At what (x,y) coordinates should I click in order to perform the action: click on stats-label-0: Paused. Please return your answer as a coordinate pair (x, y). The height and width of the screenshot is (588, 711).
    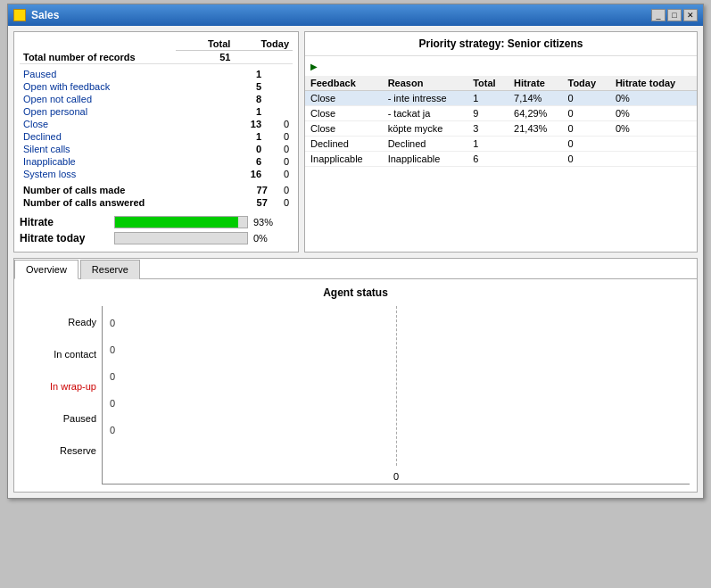
    Looking at the image, I should click on (123, 74).